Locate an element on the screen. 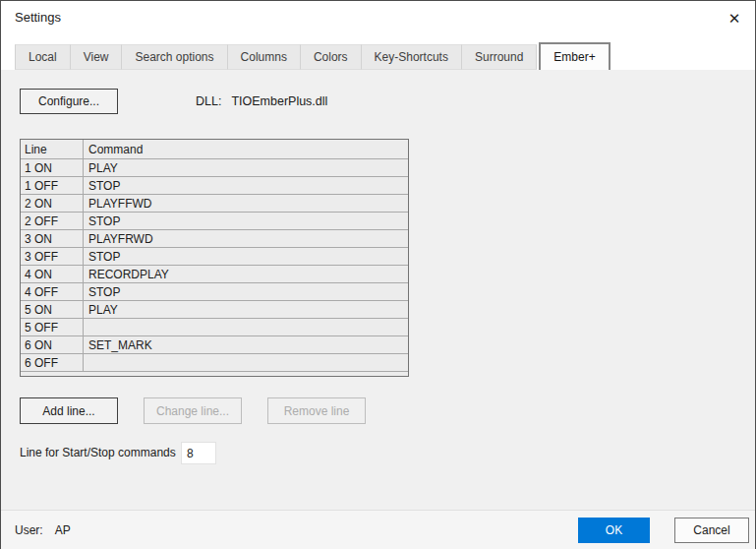 The width and height of the screenshot is (756, 549). dll-value: TIOEmberPlus.dll is located at coordinates (279, 101).